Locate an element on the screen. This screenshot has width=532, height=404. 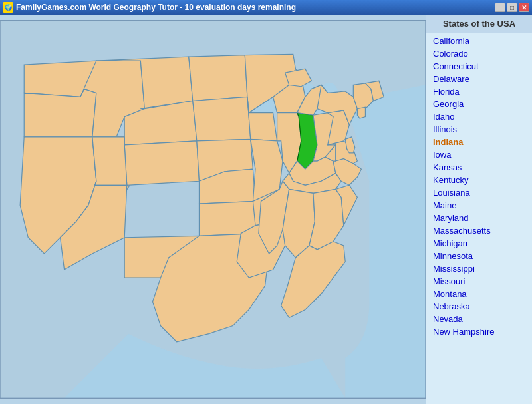
state-list-item: Iowa is located at coordinates (479, 154).